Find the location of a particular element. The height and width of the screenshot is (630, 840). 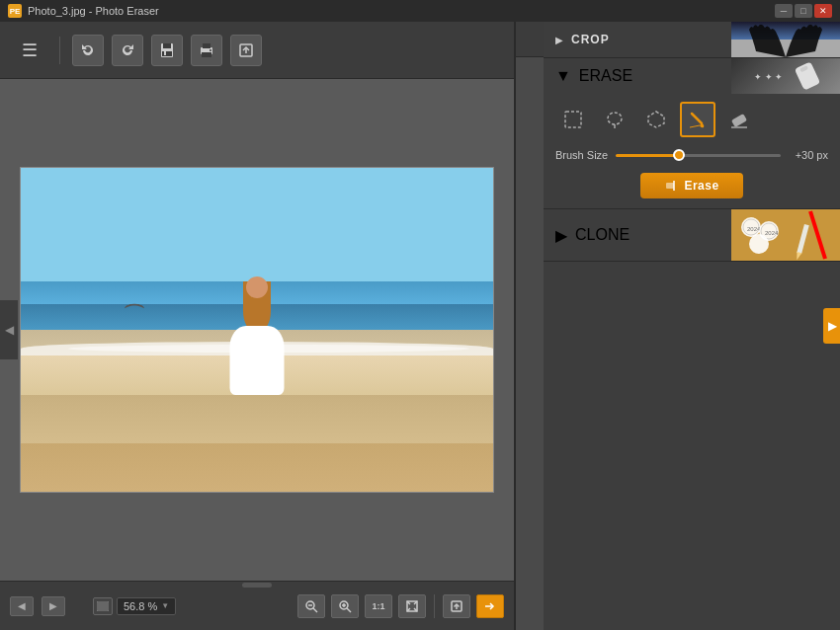

next-image-button: ▶ is located at coordinates (53, 606).